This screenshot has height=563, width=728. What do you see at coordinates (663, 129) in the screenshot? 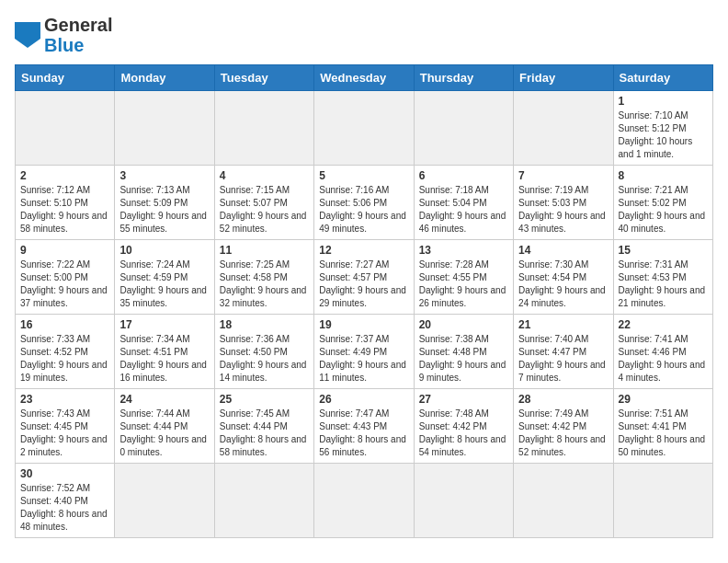
I see `calendar-day-cell: 1Sunrise: 7:10 AM Sunset: 5:12 PM Daylig…` at bounding box center [663, 129].